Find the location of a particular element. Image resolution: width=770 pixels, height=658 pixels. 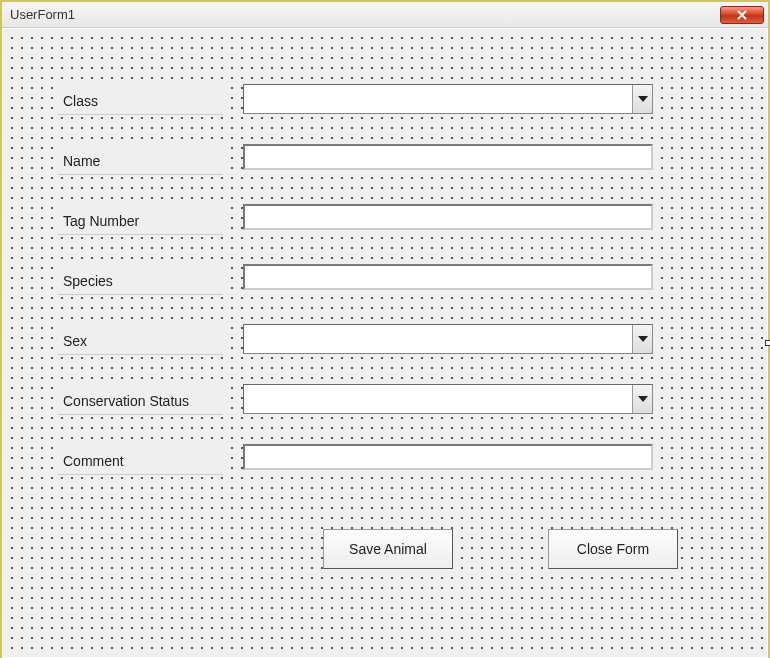

close-window-button is located at coordinates (742, 15).